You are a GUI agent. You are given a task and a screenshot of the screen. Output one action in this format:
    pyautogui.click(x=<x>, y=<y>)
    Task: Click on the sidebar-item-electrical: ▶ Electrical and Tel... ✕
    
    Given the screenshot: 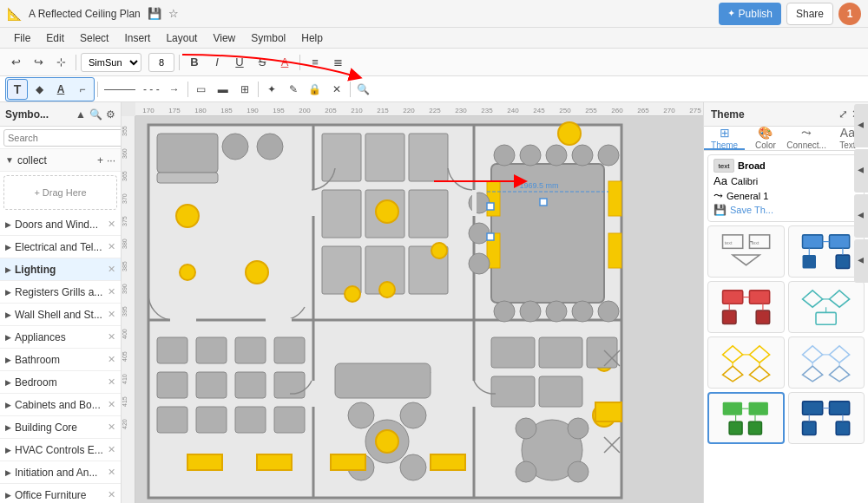 What is the action you would take?
    pyautogui.click(x=61, y=247)
    